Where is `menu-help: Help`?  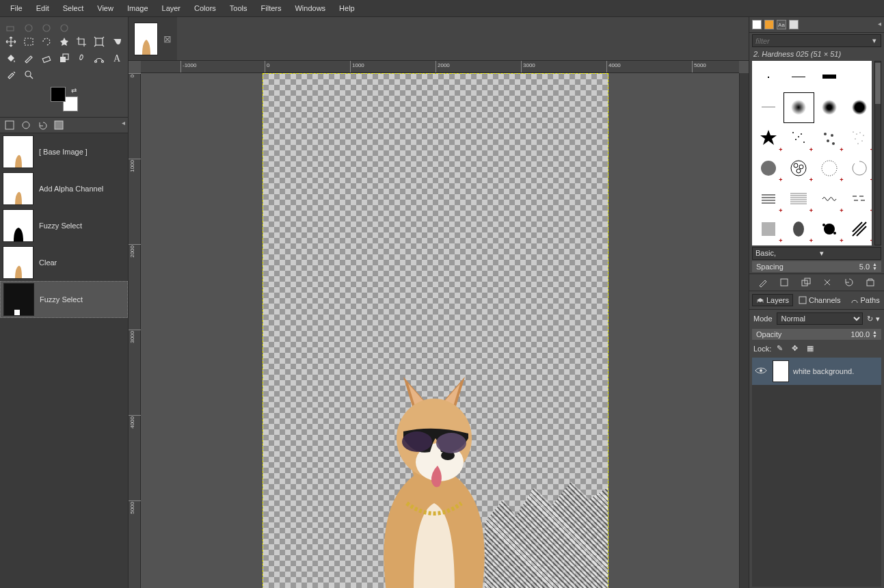
menu-help: Help is located at coordinates (347, 8).